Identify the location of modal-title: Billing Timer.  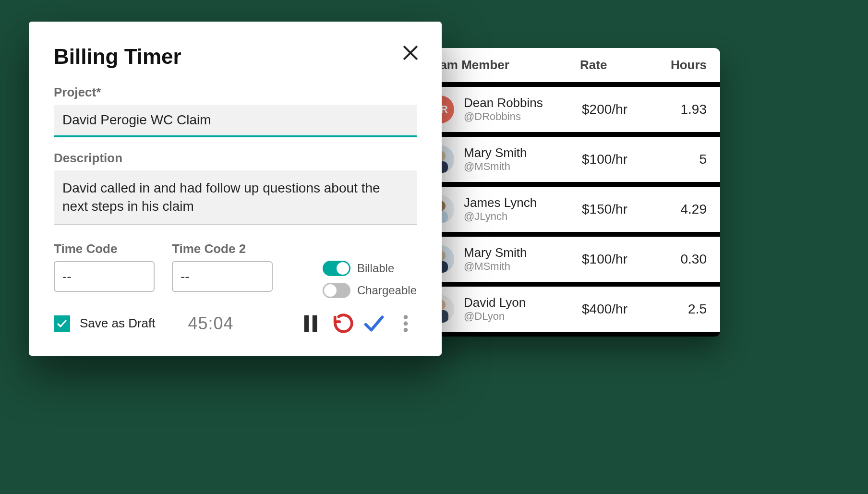
(235, 57).